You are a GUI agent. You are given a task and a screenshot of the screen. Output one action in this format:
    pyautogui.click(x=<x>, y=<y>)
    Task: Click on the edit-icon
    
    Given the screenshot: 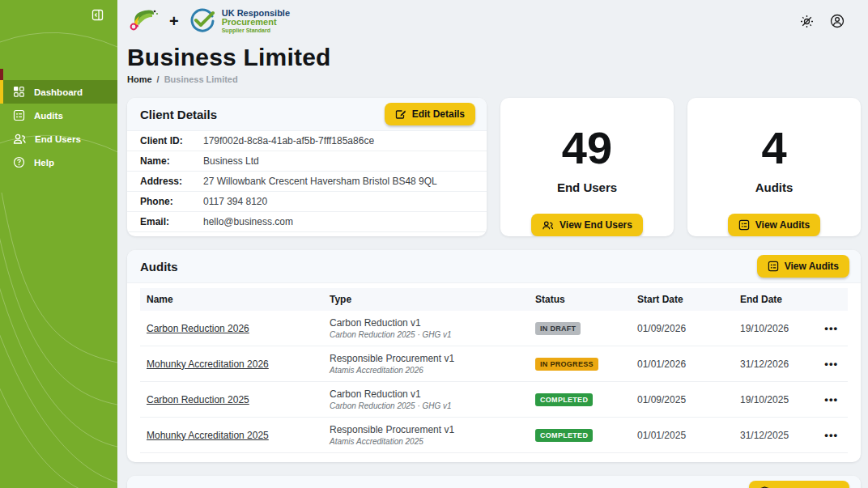 What is the action you would take?
    pyautogui.click(x=401, y=115)
    